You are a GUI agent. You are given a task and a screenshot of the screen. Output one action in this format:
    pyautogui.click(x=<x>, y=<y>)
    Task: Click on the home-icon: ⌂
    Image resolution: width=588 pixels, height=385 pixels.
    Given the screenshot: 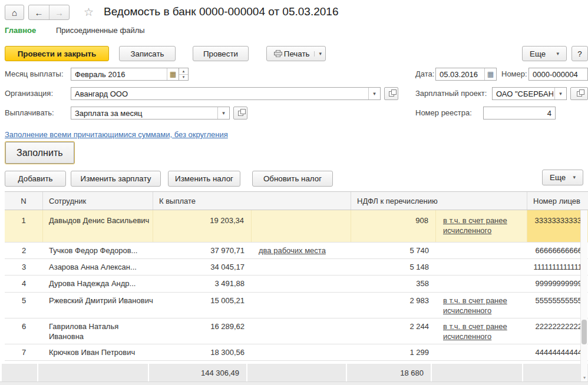 What is the action you would take?
    pyautogui.click(x=14, y=13)
    